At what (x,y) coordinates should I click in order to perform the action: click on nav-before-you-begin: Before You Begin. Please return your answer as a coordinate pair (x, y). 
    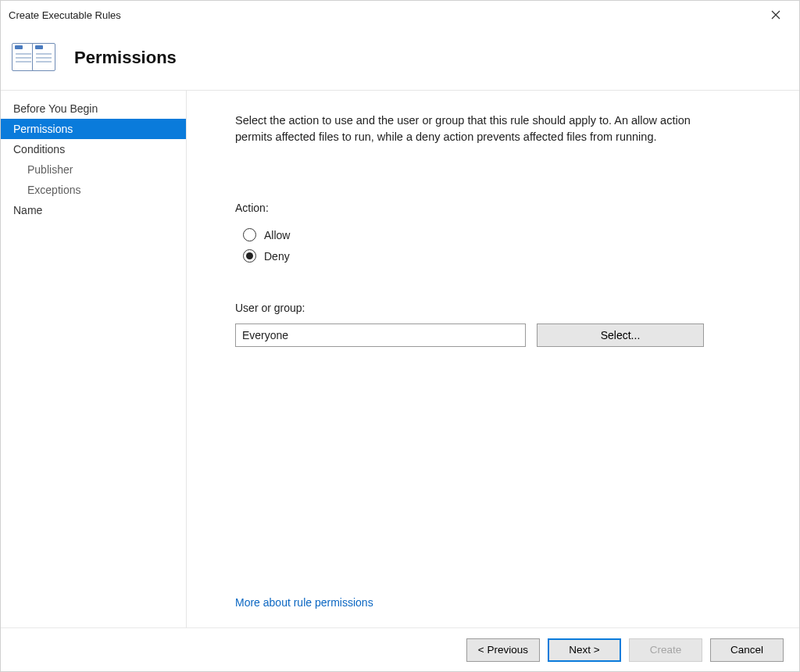
    Looking at the image, I should click on (94, 109).